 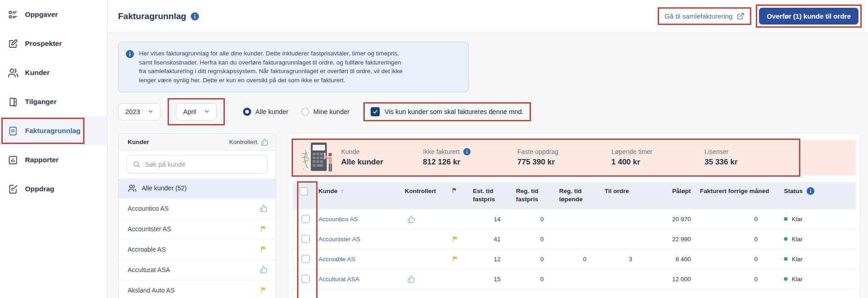 I want to click on customer-link: Accountster AS, so click(x=339, y=239).